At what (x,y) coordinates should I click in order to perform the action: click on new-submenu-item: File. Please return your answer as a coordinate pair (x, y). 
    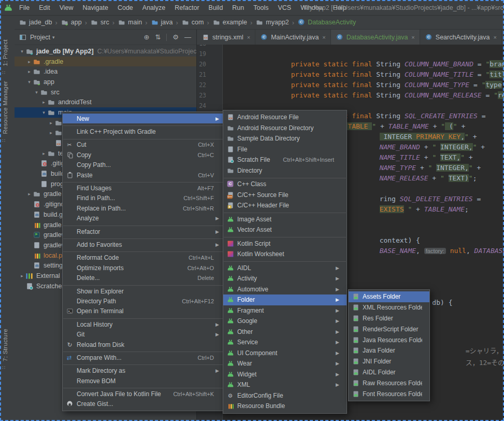
    Looking at the image, I should click on (285, 149).